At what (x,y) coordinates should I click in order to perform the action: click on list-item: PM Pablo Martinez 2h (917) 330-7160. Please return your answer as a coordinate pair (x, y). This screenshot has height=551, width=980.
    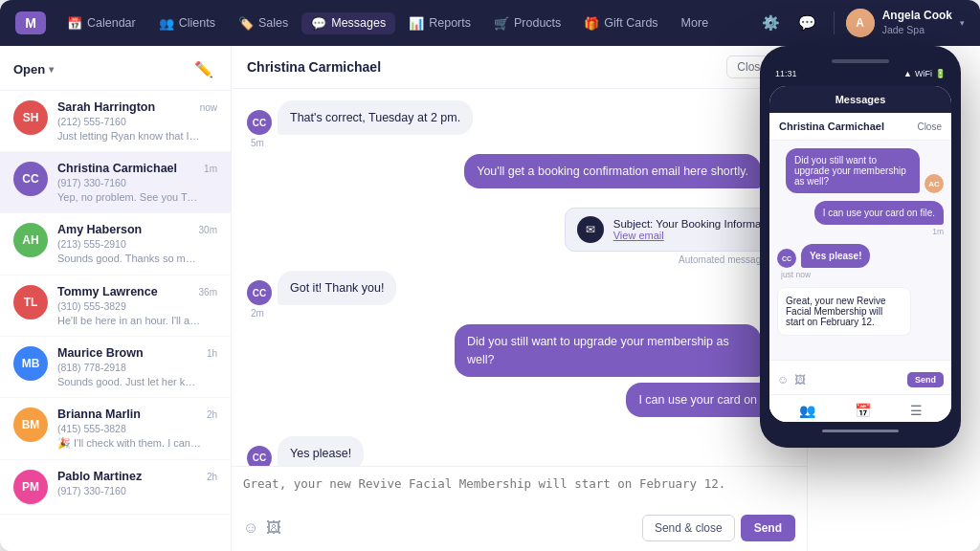
    Looking at the image, I should click on (115, 488).